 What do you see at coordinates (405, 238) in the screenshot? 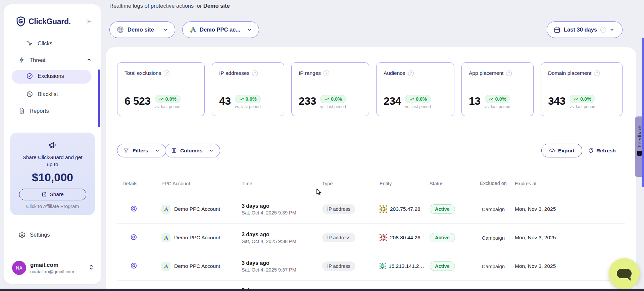
I see `entity-value: 208.80.44.26` at bounding box center [405, 238].